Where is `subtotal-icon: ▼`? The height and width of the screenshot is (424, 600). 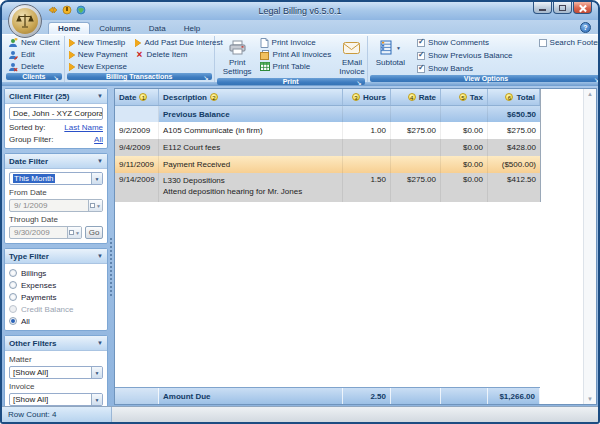 subtotal-icon: ▼ is located at coordinates (390, 48).